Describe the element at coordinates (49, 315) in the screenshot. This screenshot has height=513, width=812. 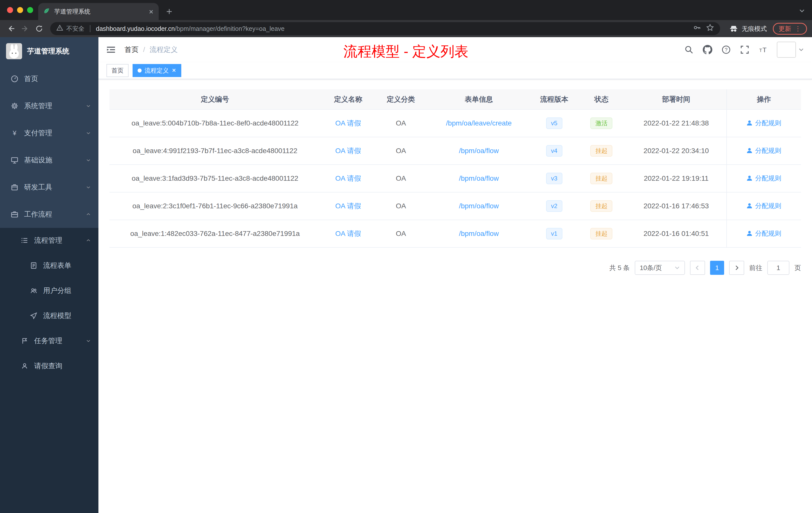
I see `sidebar-item-process-model: 流程模型` at that location.